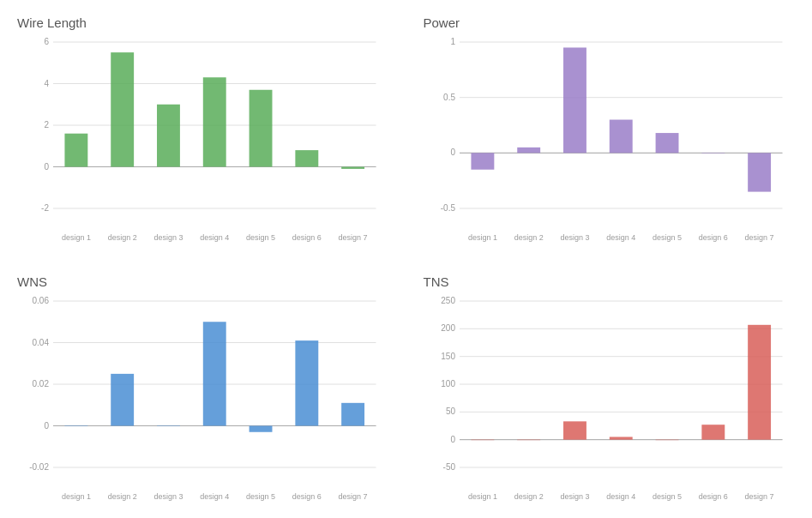 The image size is (812, 518). I want to click on svg-text: -50, so click(449, 467).